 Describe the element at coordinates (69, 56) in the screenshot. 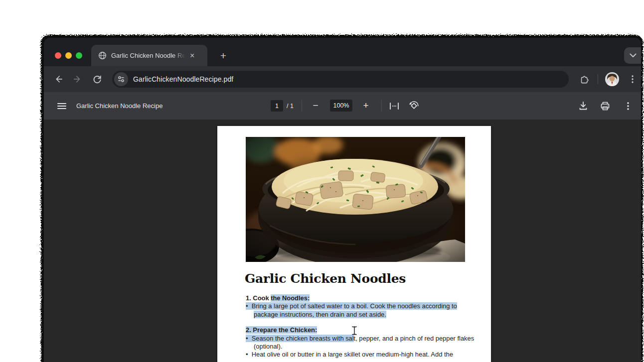

I see `minimize-window-button` at that location.